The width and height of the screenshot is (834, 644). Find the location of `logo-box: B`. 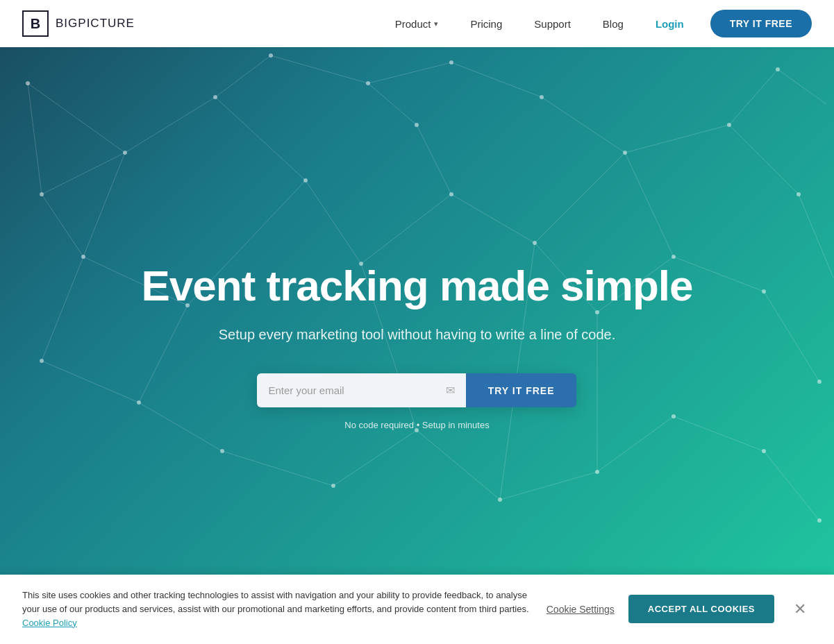

logo-box: B is located at coordinates (35, 24).